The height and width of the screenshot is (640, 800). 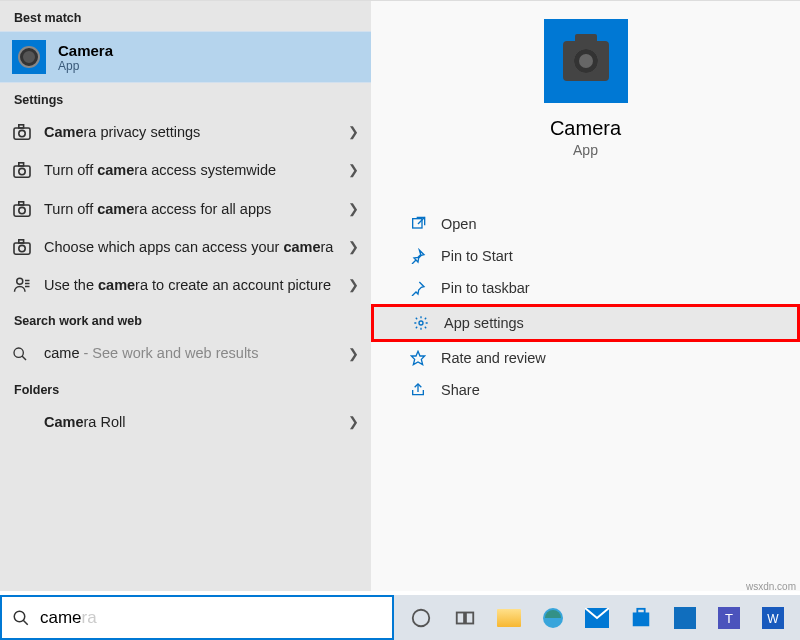 I want to click on word-icon: W, so click(x=773, y=618).